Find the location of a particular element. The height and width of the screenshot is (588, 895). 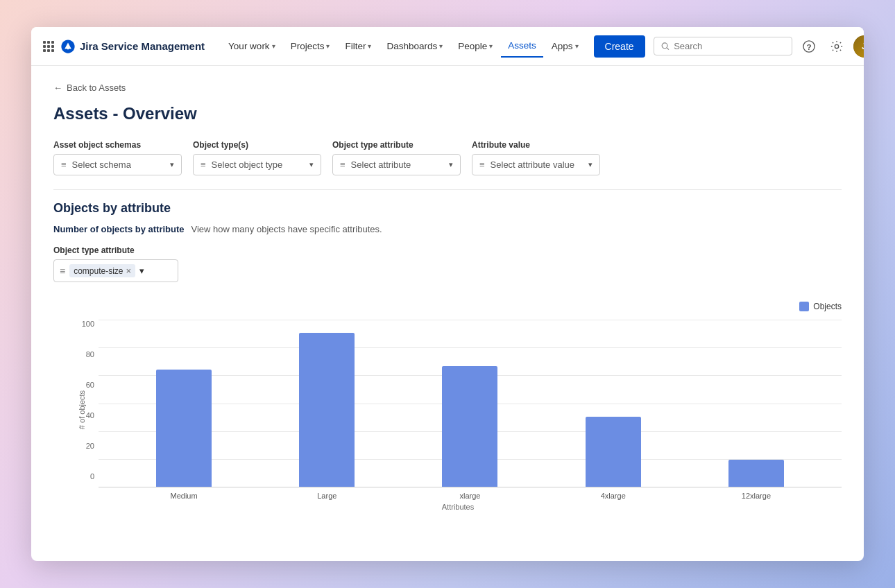

legend-label: Objects is located at coordinates (827, 306).